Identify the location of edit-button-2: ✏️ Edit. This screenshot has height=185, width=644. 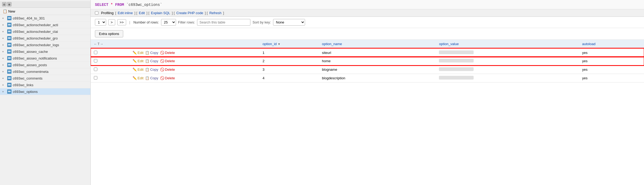
(138, 69).